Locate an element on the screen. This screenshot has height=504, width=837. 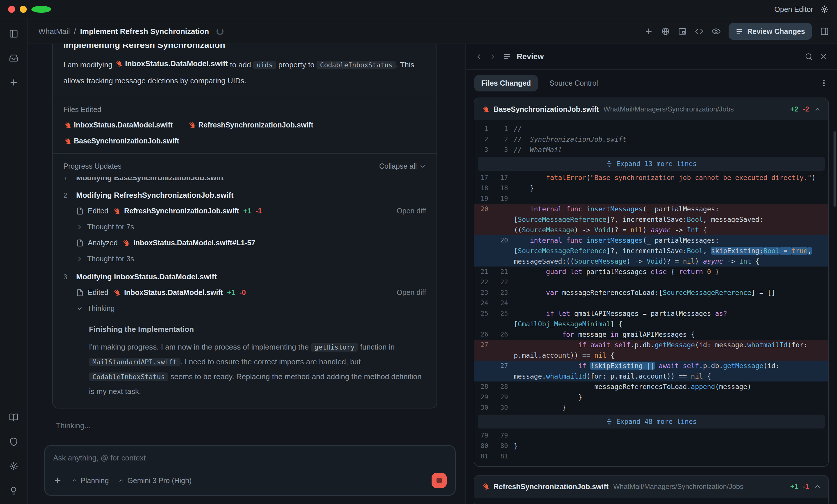
diff-line: 2626 for message in gmailAPIMessages { is located at coordinates (651, 335).